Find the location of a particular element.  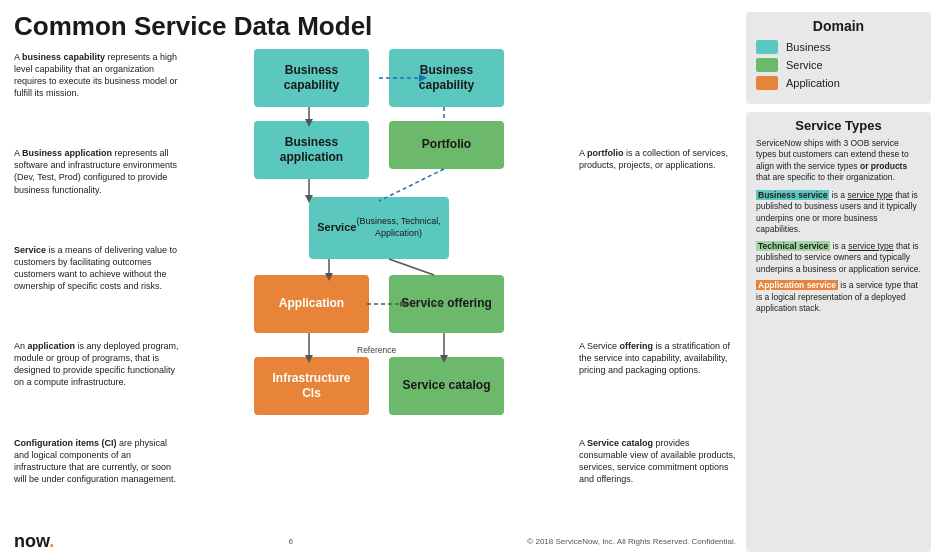

reference-label: Reference is located at coordinates (376, 350).